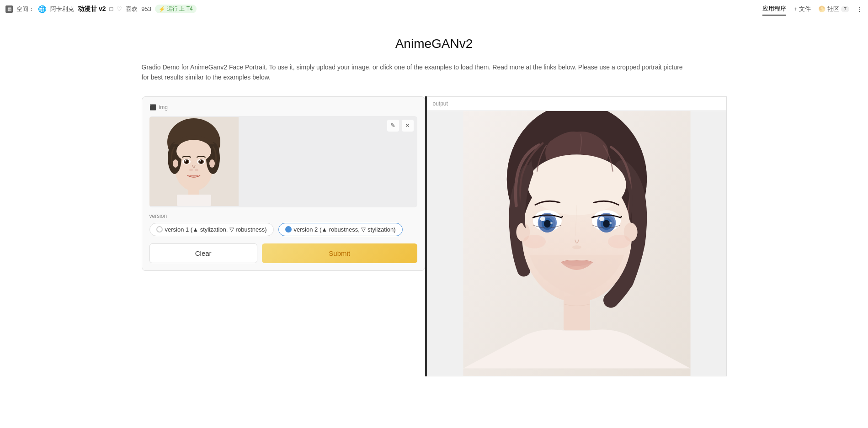 The width and height of the screenshot is (868, 428). What do you see at coordinates (434, 44) in the screenshot?
I see `page-title: AnimeGANv2` at bounding box center [434, 44].